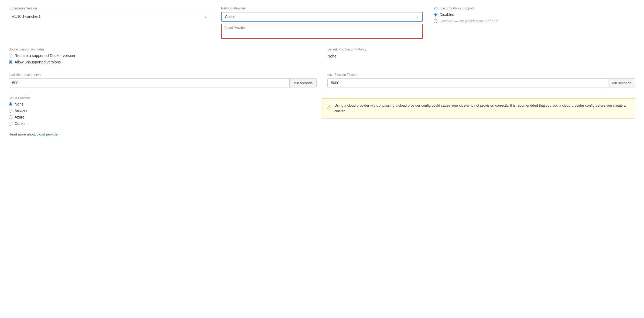 The width and height of the screenshot is (644, 318). Describe the element at coordinates (322, 8) in the screenshot. I see `network-provider-label: Network Provider` at that location.